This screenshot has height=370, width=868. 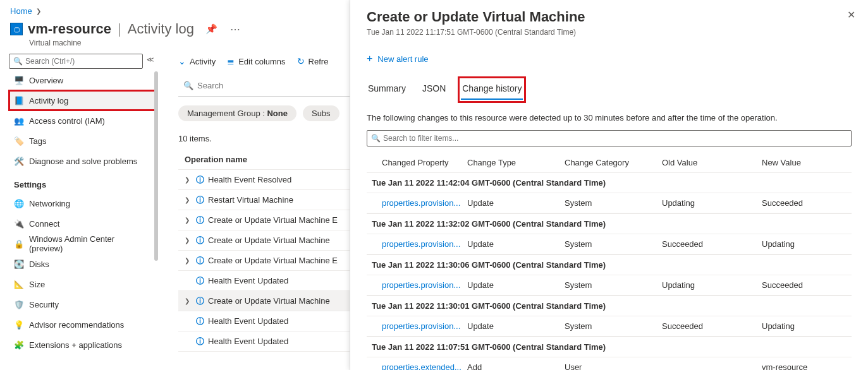 I want to click on access-control-icon: 👥, so click(x=19, y=121).